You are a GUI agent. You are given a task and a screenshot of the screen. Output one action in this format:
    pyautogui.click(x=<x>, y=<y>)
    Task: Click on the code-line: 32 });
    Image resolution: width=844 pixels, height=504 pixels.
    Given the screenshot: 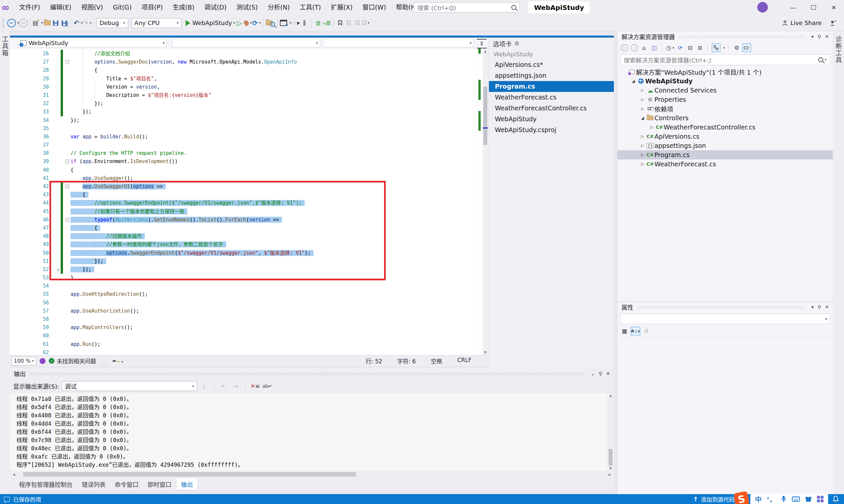 What is the action you would take?
    pyautogui.click(x=243, y=104)
    